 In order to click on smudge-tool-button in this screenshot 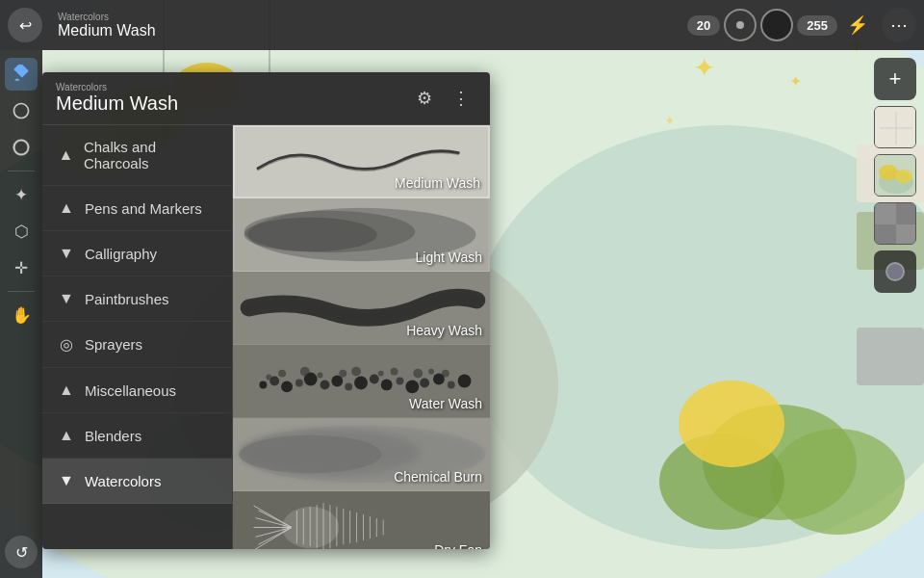, I will do `click(21, 111)`.